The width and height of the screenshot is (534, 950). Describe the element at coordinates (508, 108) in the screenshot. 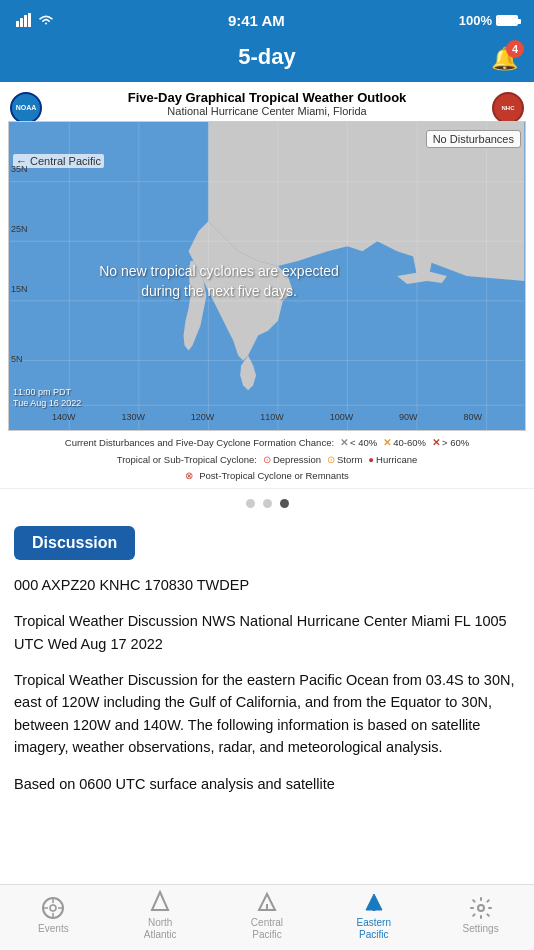

I see `nhc-logo: NHC` at that location.